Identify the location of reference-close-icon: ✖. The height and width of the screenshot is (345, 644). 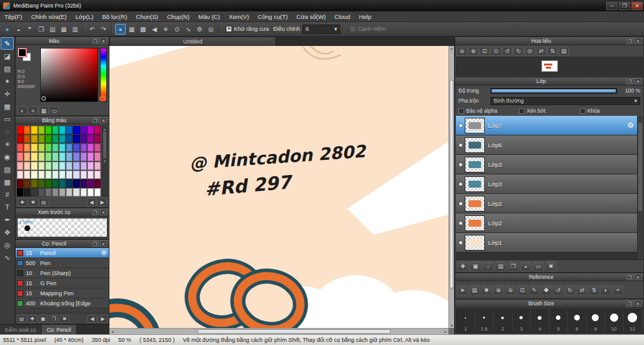
(487, 290).